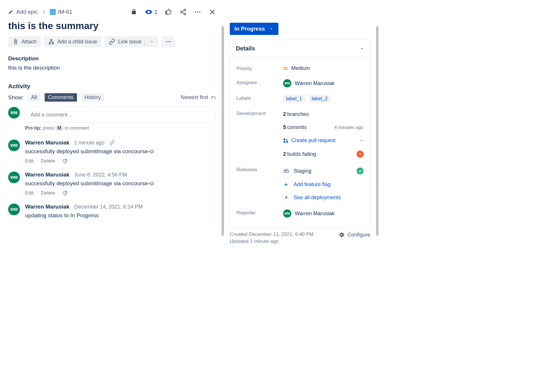 The height and width of the screenshot is (392, 554). I want to click on add-epic-label: Add epic, so click(27, 12).